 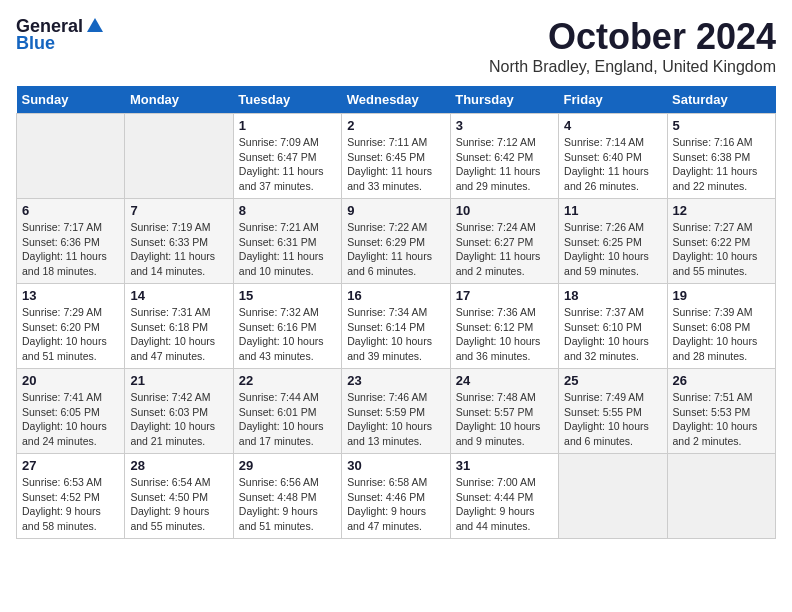 I want to click on day-number: 18, so click(x=612, y=296).